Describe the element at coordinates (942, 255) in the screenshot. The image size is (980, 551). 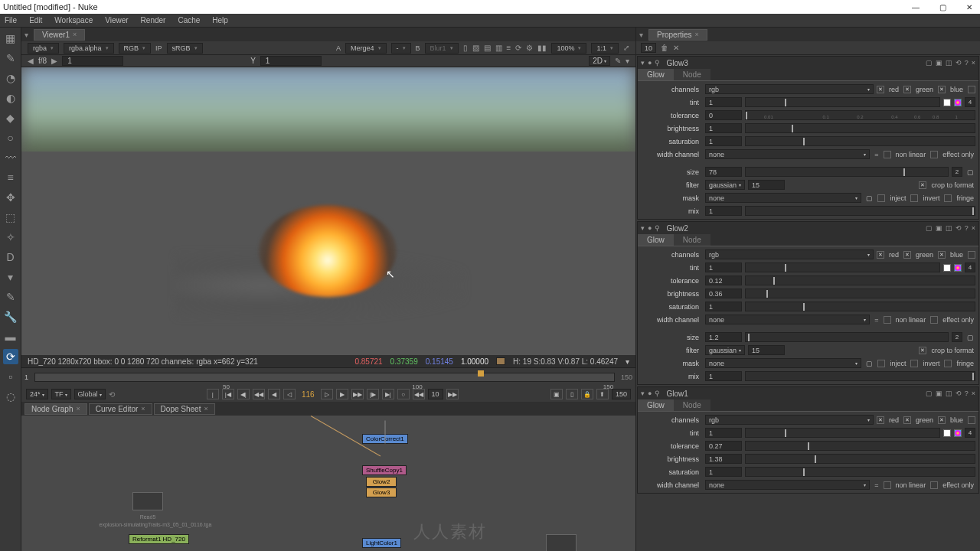
I see `blue-checkbox` at that location.